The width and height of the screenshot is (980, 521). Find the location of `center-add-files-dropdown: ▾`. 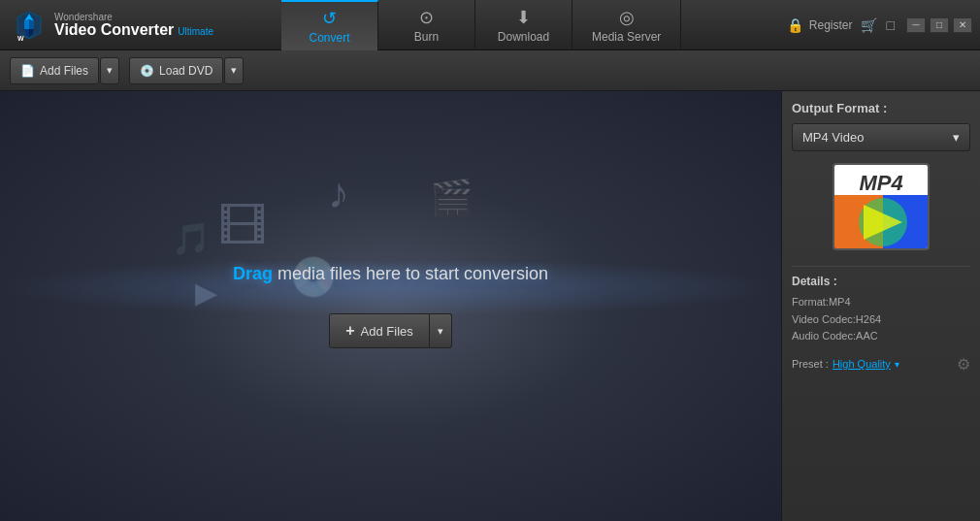

center-add-files-dropdown: ▾ is located at coordinates (441, 331).